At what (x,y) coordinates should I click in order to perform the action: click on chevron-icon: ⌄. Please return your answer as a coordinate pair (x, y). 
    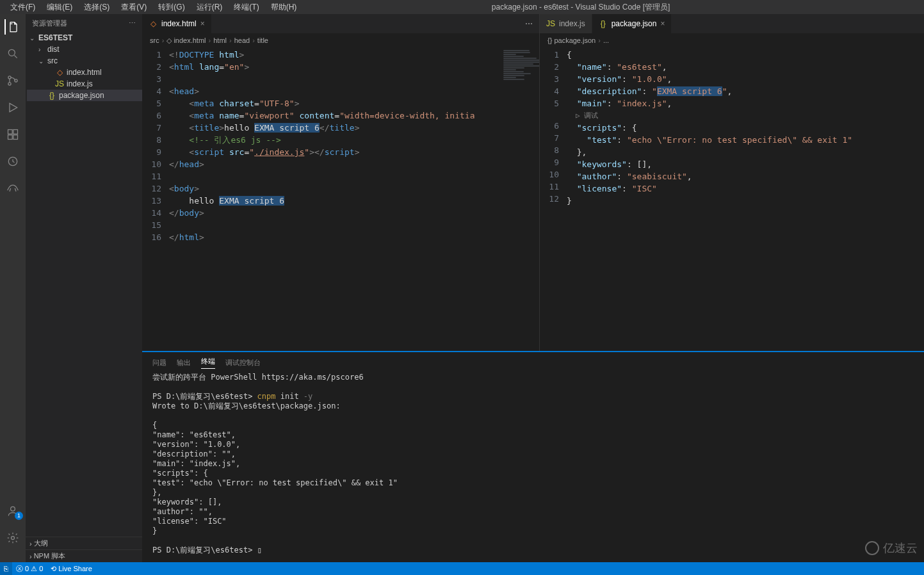
    Looking at the image, I should click on (42, 61).